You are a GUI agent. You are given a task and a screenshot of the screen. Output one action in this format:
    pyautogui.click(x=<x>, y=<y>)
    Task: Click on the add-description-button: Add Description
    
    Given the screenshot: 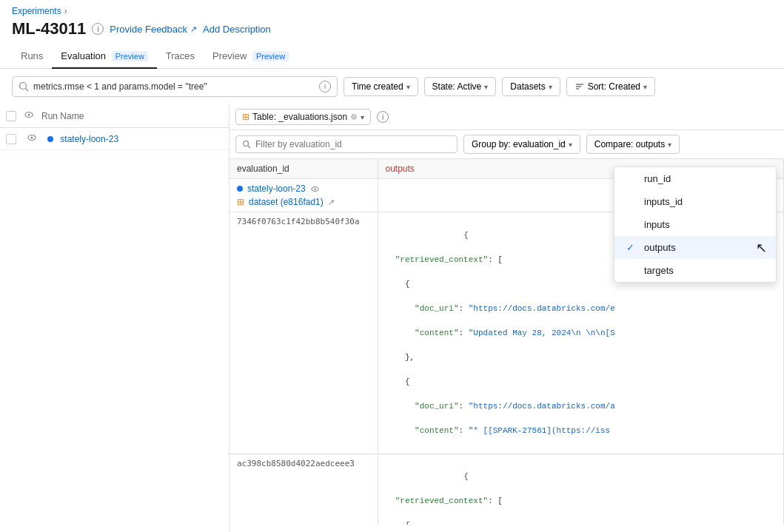 What is the action you would take?
    pyautogui.click(x=237, y=30)
    